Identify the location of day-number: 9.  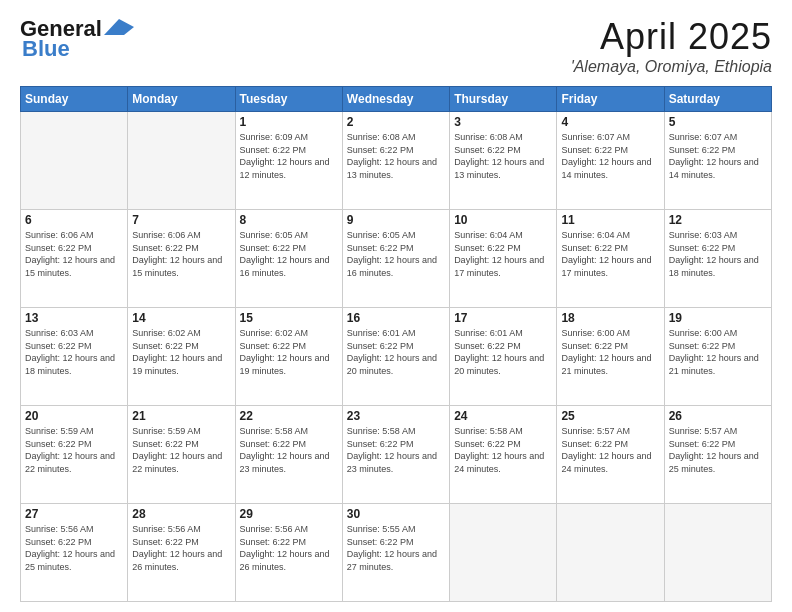
(396, 220).